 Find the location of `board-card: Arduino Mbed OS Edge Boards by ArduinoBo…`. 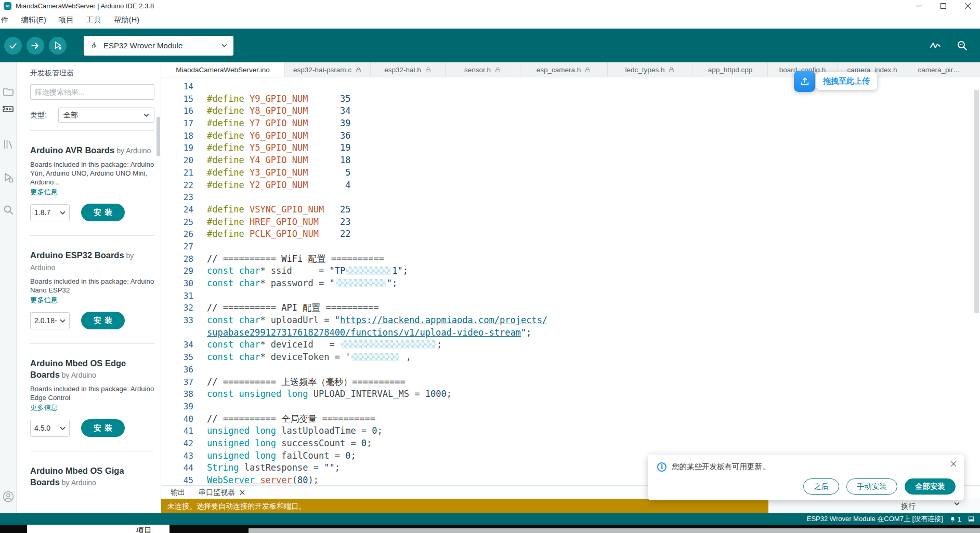

board-card: Arduino Mbed OS Edge Boards by ArduinoBo… is located at coordinates (93, 398).